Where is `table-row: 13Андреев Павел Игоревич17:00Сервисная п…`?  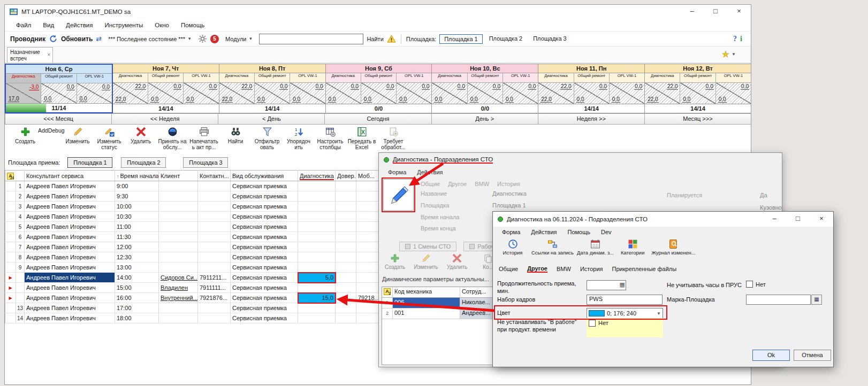 table-row: 13Андреев Павел Игоревич17:00Сервисная п… is located at coordinates (192, 308).